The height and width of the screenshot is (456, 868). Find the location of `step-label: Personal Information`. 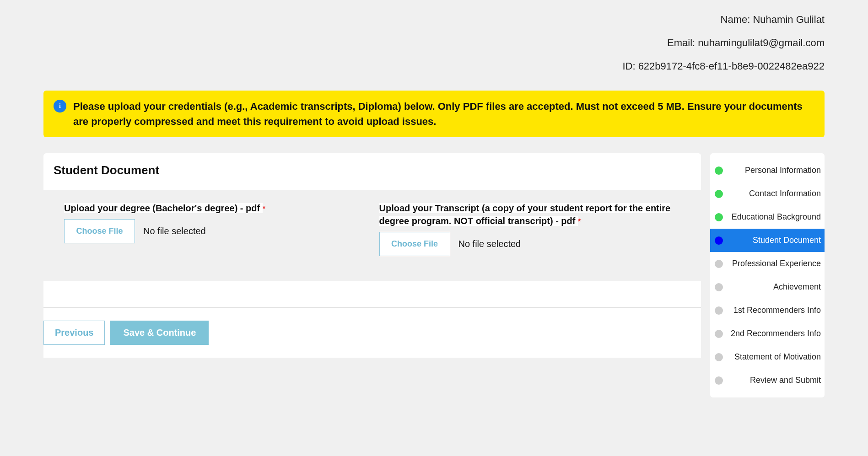

step-label: Personal Information is located at coordinates (774, 170).